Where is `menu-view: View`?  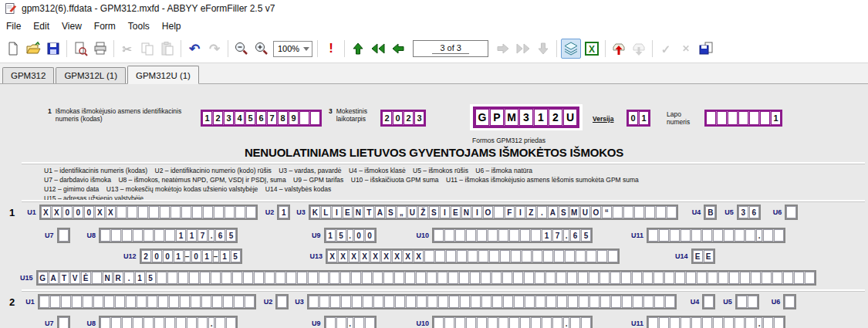 menu-view: View is located at coordinates (72, 26).